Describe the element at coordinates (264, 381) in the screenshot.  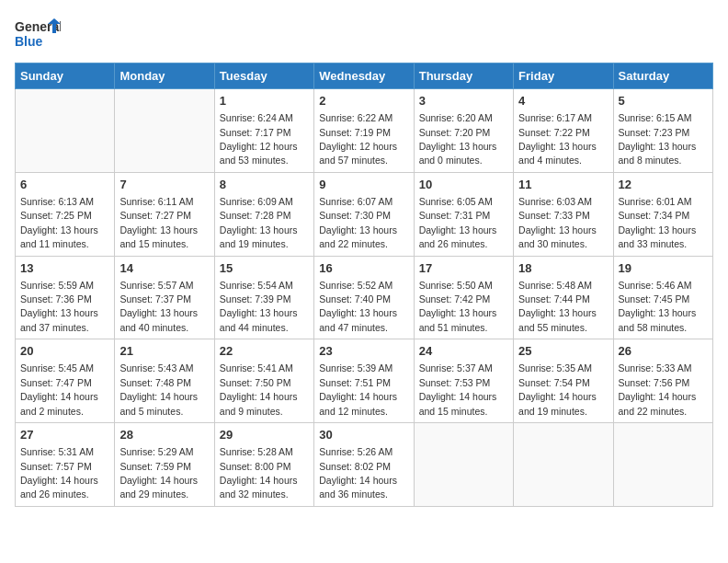
I see `calendar-cell: 22Sunrise: 5:41 AM Sunset: 7:50 PM Dayli…` at that location.